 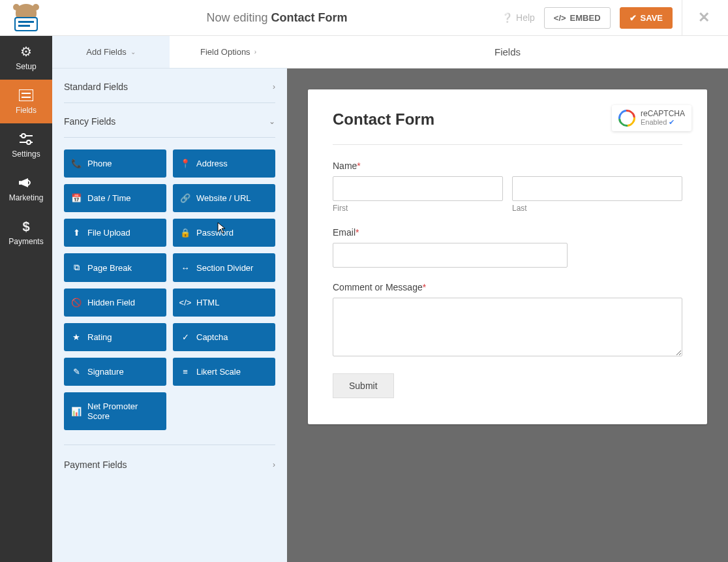 I want to click on nav-fields: Fields, so click(x=26, y=102).